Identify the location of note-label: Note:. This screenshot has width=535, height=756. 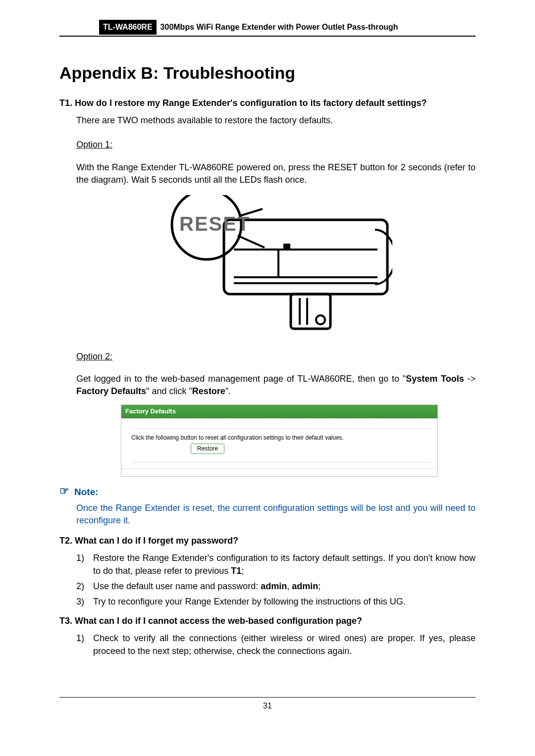
(86, 492).